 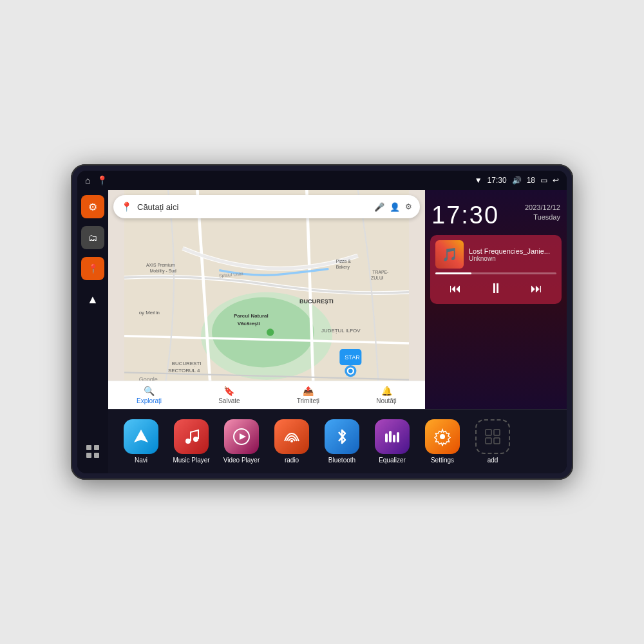 I want to click on map-bottom-bar: 🔍 Explorați 🔖 Salvate 📤, so click(x=267, y=395).